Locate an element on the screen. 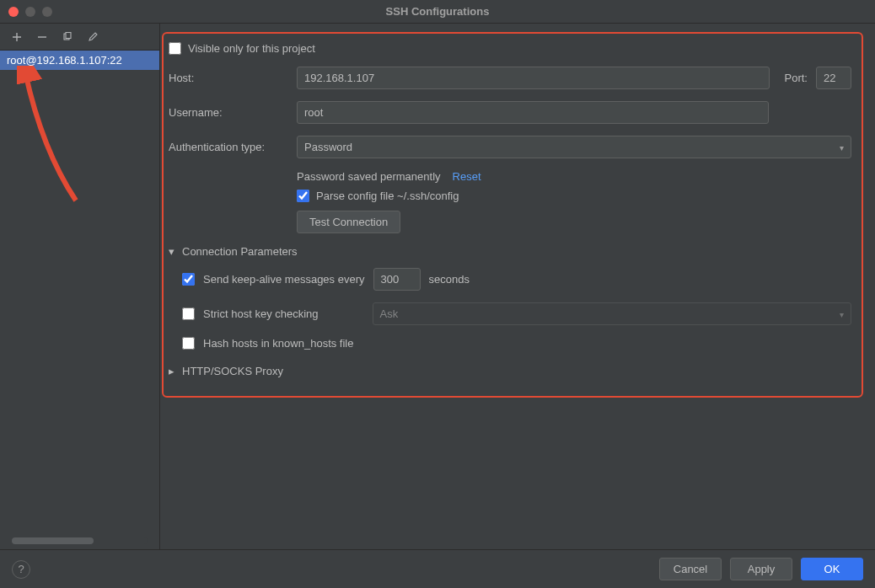  add-icon is located at coordinates (17, 37).